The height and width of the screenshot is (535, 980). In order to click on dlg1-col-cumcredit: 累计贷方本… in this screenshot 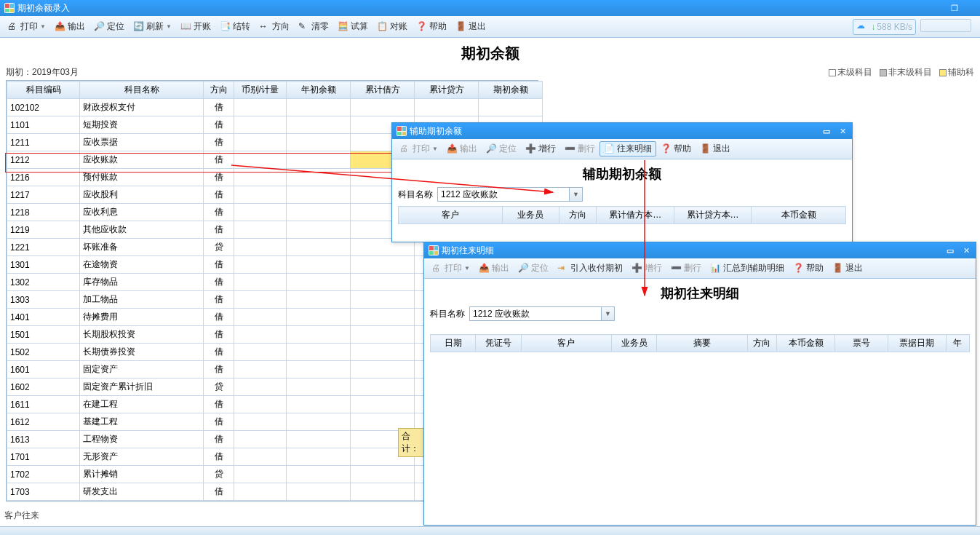, I will do `click(712, 215)`.